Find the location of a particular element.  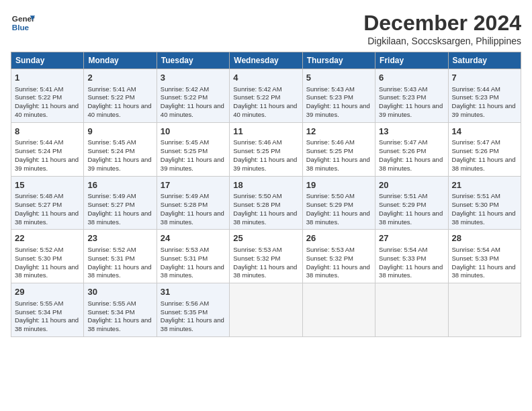

day-number: 6 is located at coordinates (411, 78).